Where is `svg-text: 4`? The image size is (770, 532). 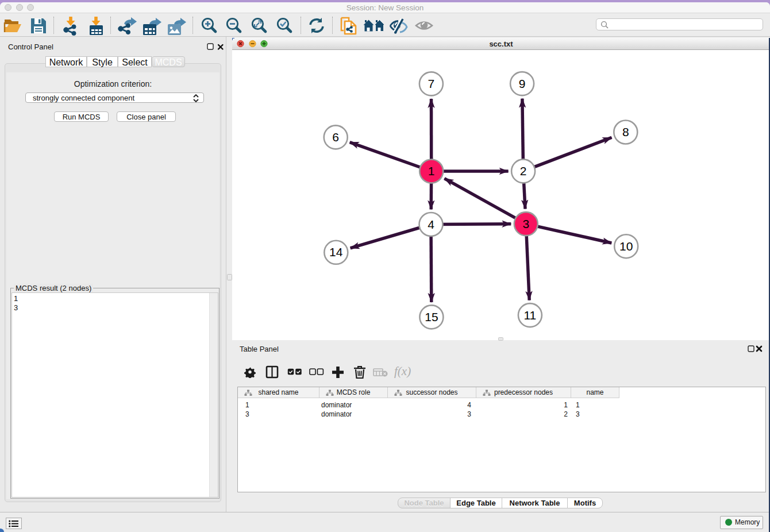
svg-text: 4 is located at coordinates (431, 224).